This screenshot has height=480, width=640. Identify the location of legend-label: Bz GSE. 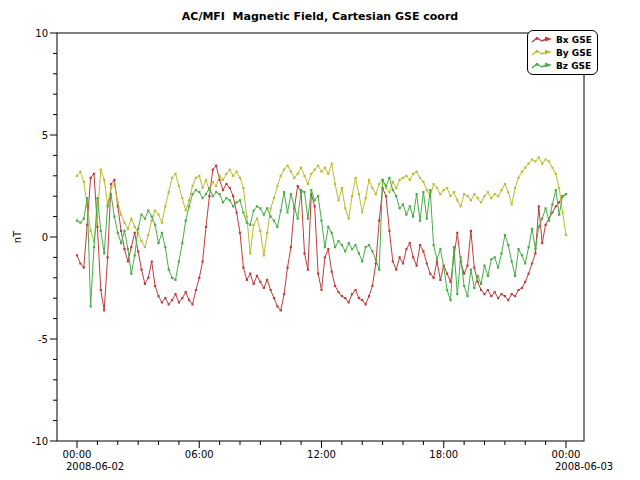
(574, 66).